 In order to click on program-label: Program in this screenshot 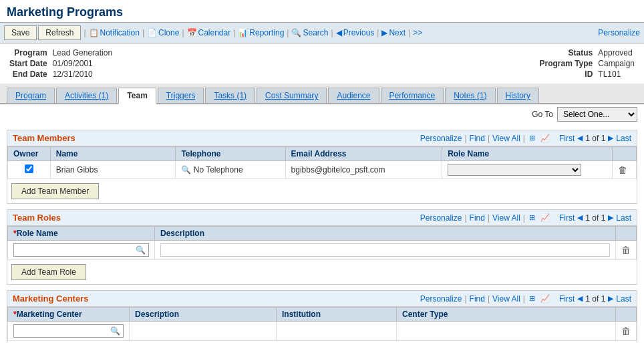, I will do `click(28, 53)`.